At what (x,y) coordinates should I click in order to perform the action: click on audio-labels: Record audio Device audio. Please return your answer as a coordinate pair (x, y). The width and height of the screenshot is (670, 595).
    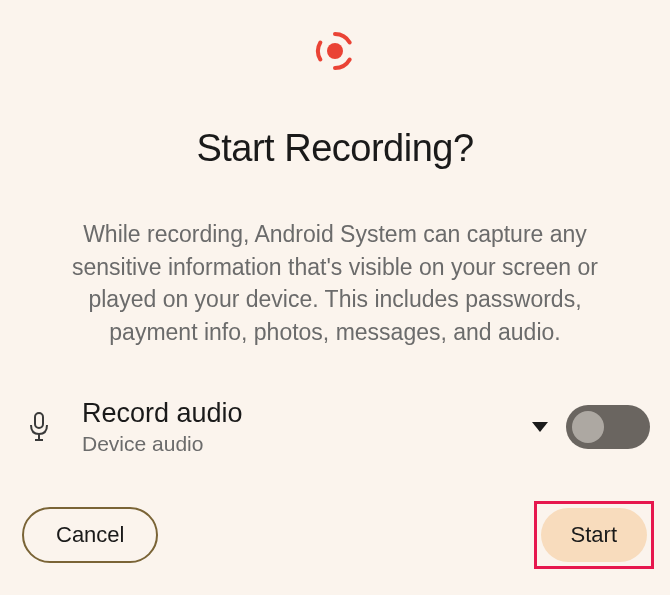
    Looking at the image, I should click on (307, 428).